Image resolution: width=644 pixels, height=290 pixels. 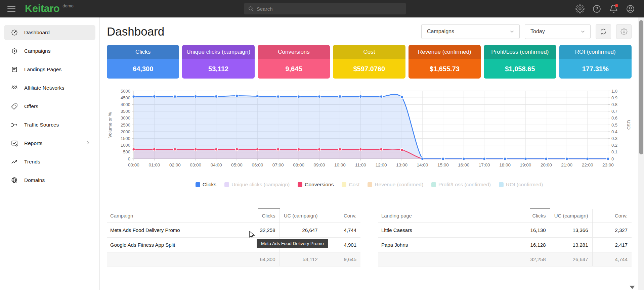 I want to click on sidebar-item-trends: Trends, so click(x=50, y=162).